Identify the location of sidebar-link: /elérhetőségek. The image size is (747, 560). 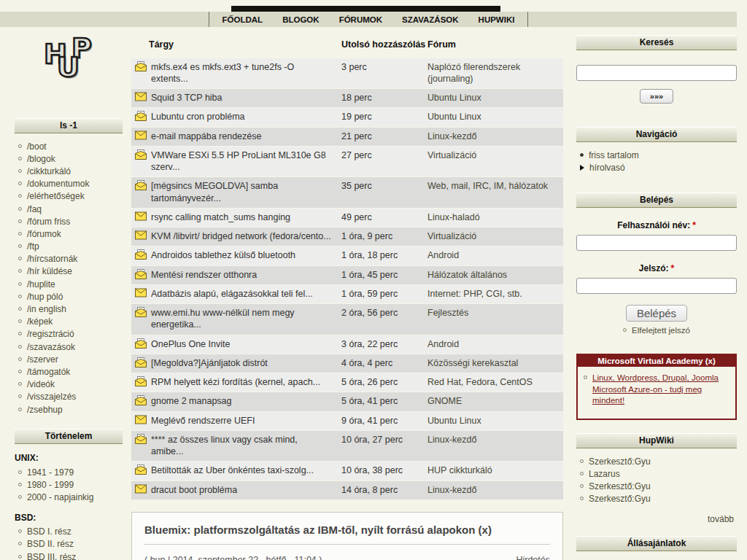
(55, 196).